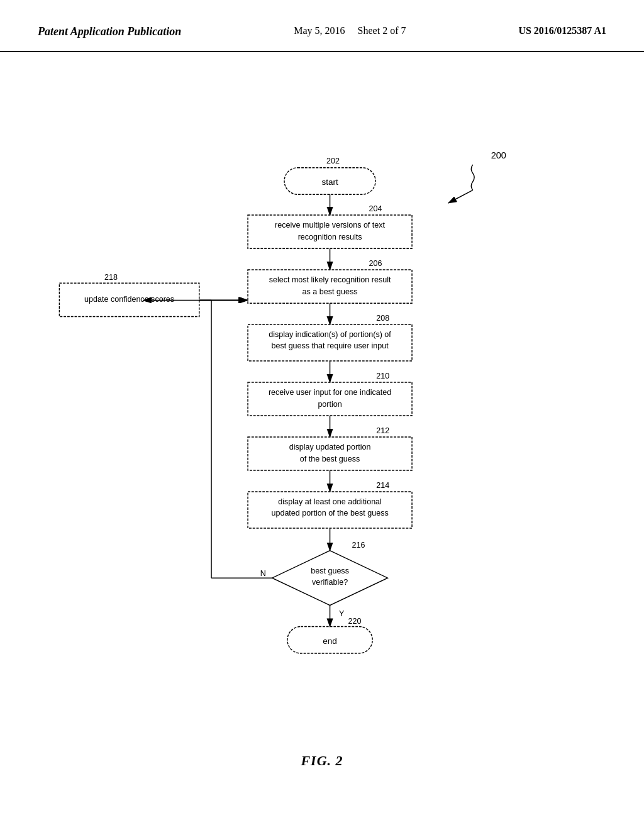 The image size is (644, 830). What do you see at coordinates (330, 225) in the screenshot?
I see `label-204-line1: receive multiple versions of text` at bounding box center [330, 225].